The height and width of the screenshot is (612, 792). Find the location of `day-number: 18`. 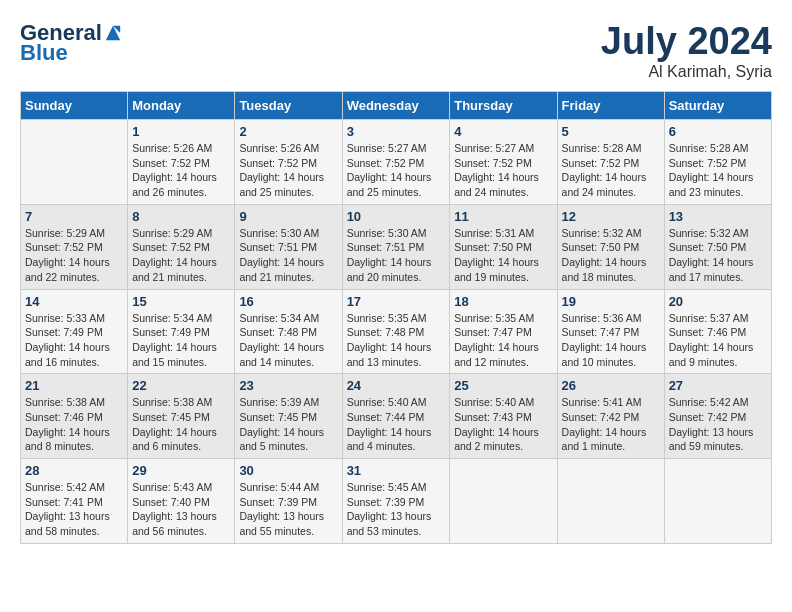

day-number: 18 is located at coordinates (503, 302).